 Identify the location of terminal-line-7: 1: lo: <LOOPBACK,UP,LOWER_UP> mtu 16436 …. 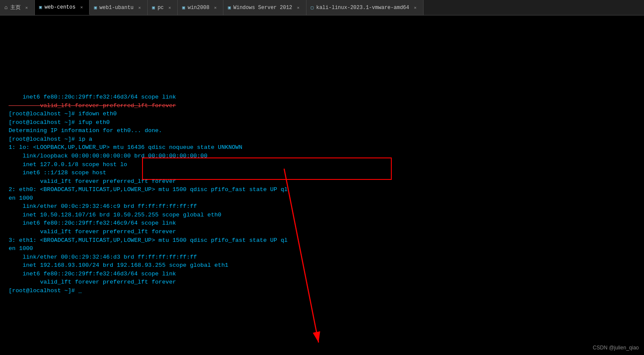
(326, 148).